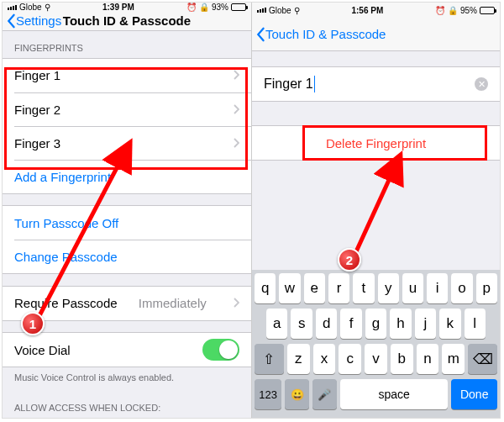 The image size is (504, 422). I want to click on key-r: r, so click(339, 288).